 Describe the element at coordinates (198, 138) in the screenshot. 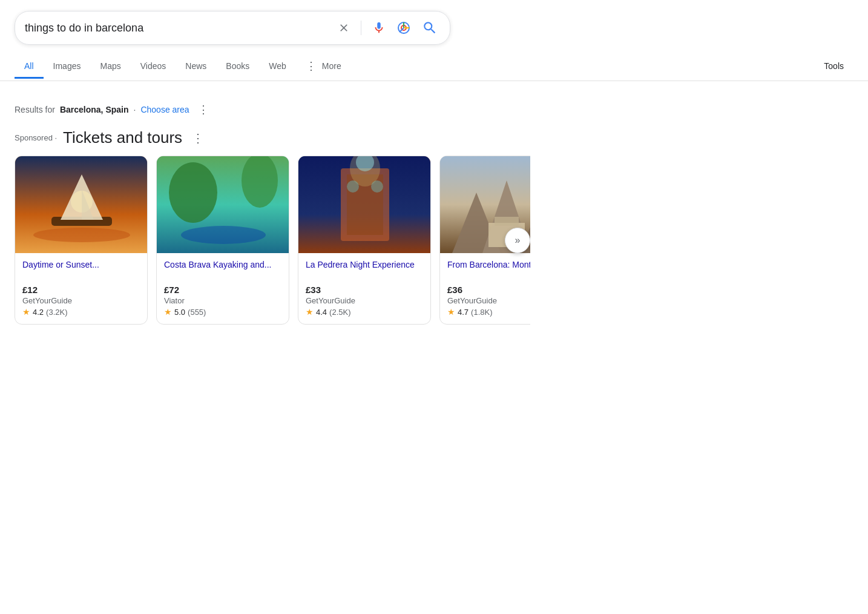

I see `sponsored-menu-button: ⋮` at that location.